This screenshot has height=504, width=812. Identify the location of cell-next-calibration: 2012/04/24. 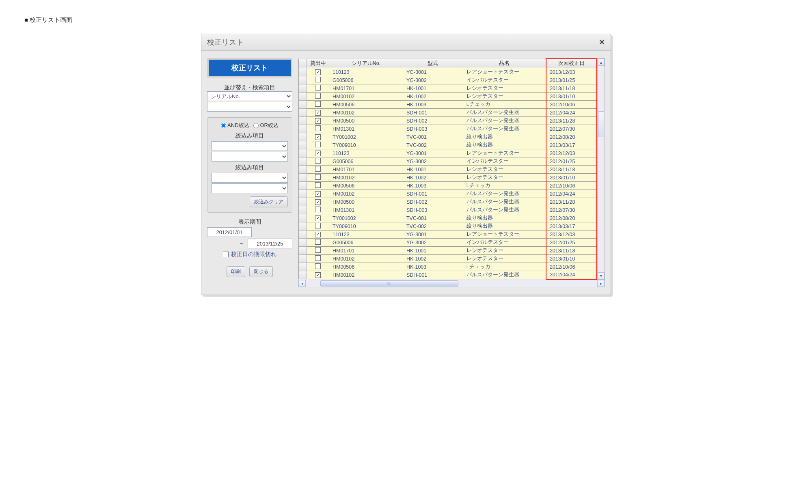
(572, 275).